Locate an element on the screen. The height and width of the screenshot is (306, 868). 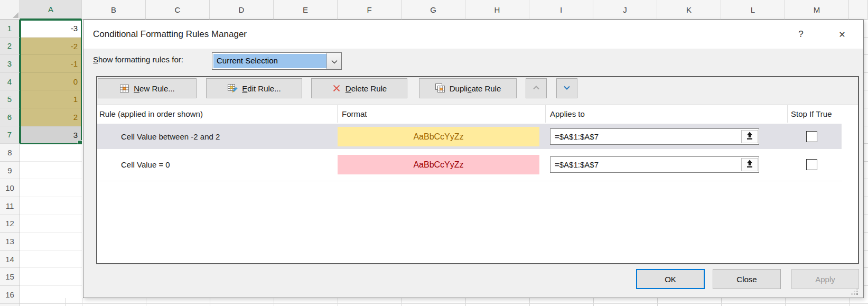
row-headers: 1 2 3 4 5 6 7 8 9 10 11 12 13 14 15 16 is located at coordinates (10, 163).